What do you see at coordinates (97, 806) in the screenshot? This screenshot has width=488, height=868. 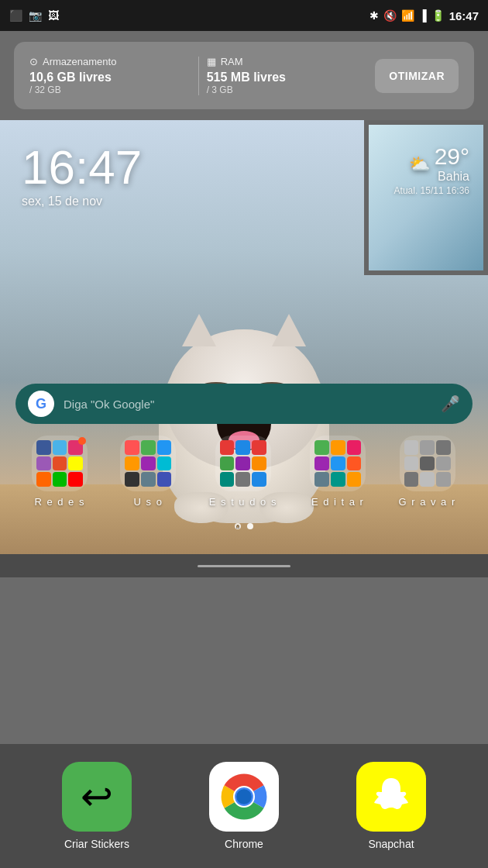 I see `dock-criar-stickers: ↩ Criar Stickers` at bounding box center [97, 806].